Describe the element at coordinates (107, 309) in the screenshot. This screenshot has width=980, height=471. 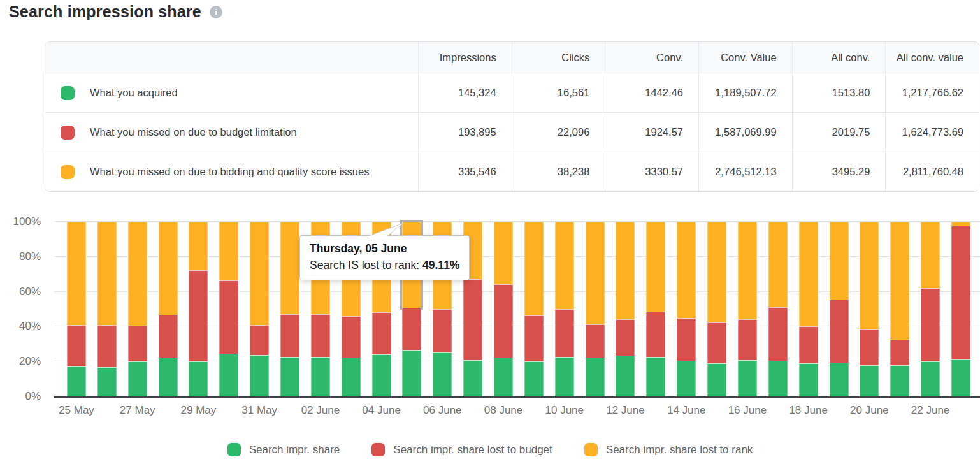
I see `bar-26-may` at that location.